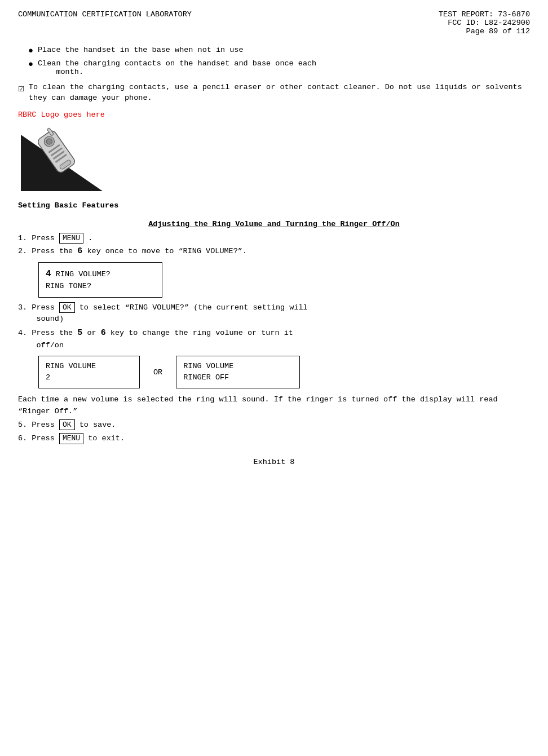 This screenshot has width=548, height=756. I want to click on step-1: 1. Press MENU ., so click(274, 238).